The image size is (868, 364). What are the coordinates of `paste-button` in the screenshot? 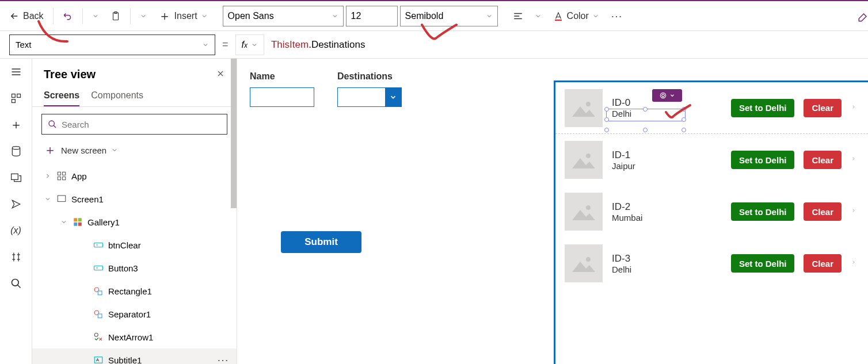 It's located at (116, 16).